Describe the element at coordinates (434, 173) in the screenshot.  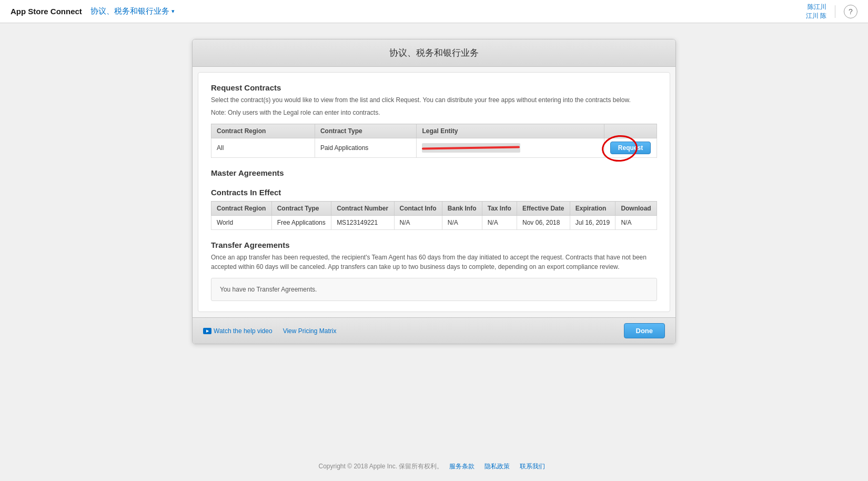
I see `master-agreements-title: Master Agreements` at that location.